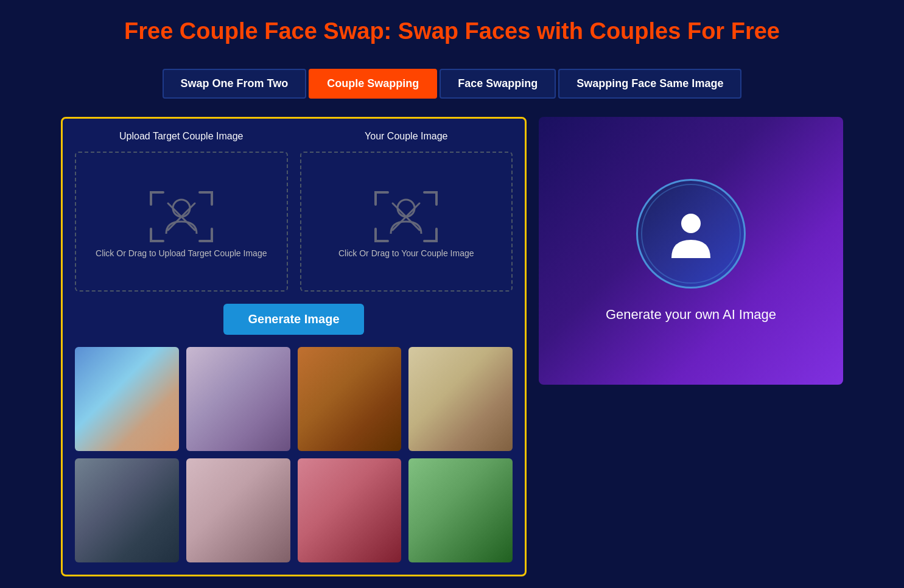 This screenshot has width=904, height=588. What do you see at coordinates (181, 253) in the screenshot?
I see `target-upload-text: Click Or Drag to Upload Target Couple Im…` at bounding box center [181, 253].